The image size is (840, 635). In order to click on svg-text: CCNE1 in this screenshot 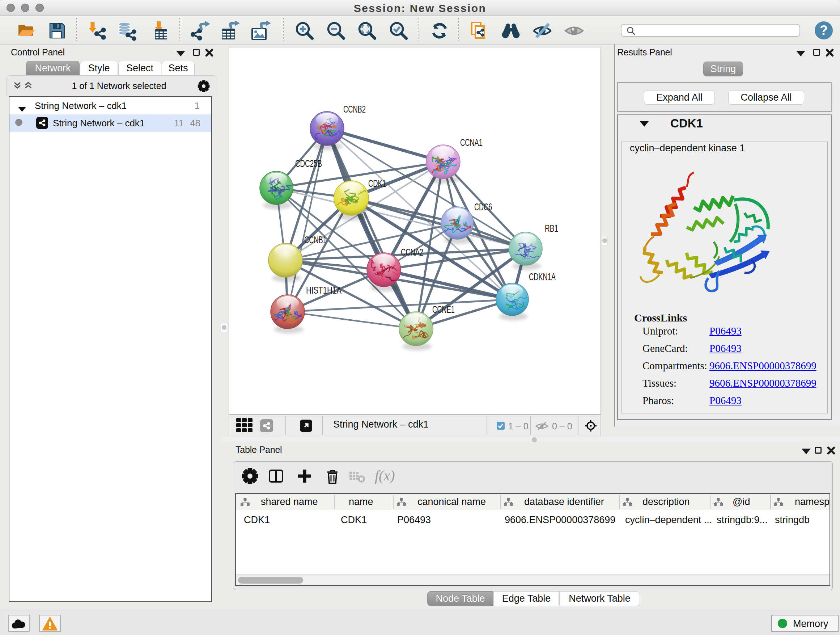, I will do `click(444, 309)`.